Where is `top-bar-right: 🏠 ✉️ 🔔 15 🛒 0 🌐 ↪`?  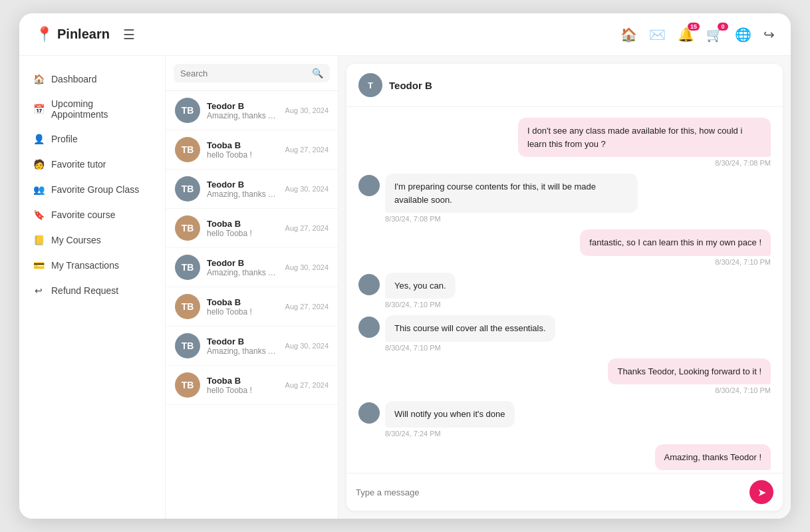 top-bar-right: 🏠 ✉️ 🔔 15 🛒 0 🌐 ↪ is located at coordinates (698, 35).